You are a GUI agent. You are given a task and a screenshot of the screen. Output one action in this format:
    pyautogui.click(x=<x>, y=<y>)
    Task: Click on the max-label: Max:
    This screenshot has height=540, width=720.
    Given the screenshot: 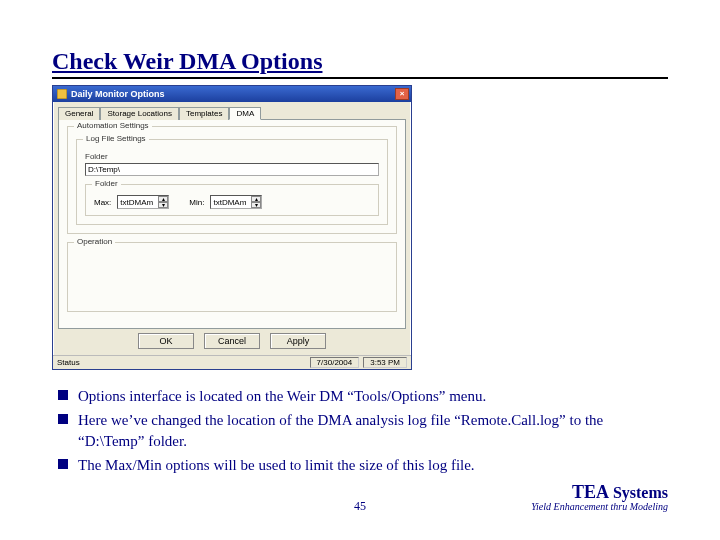 What is the action you would take?
    pyautogui.click(x=102, y=202)
    